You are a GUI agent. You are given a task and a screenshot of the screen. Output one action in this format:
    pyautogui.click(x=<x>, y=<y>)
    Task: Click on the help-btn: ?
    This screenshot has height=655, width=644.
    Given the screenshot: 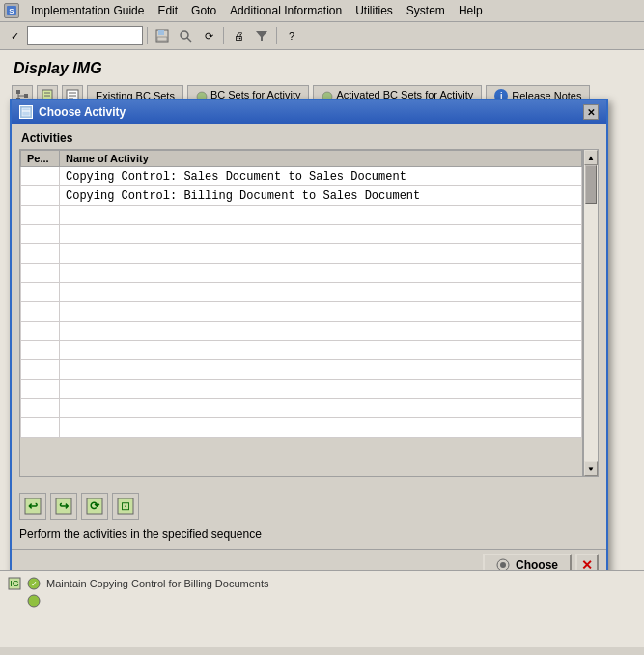 What is the action you would take?
    pyautogui.click(x=292, y=36)
    